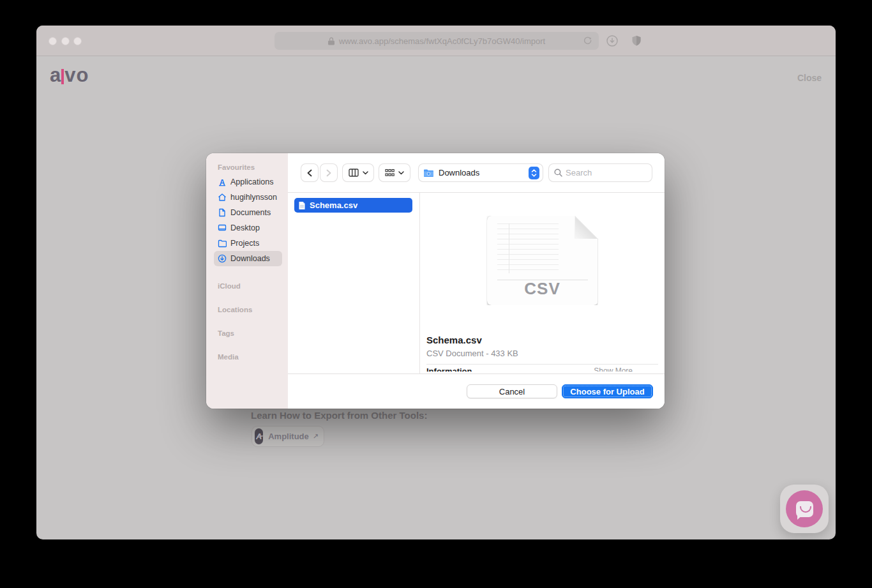 The image size is (872, 588). I want to click on preview-pane: CSV Schema.csv CSV Document - 433 KB Inf…, so click(543, 283).